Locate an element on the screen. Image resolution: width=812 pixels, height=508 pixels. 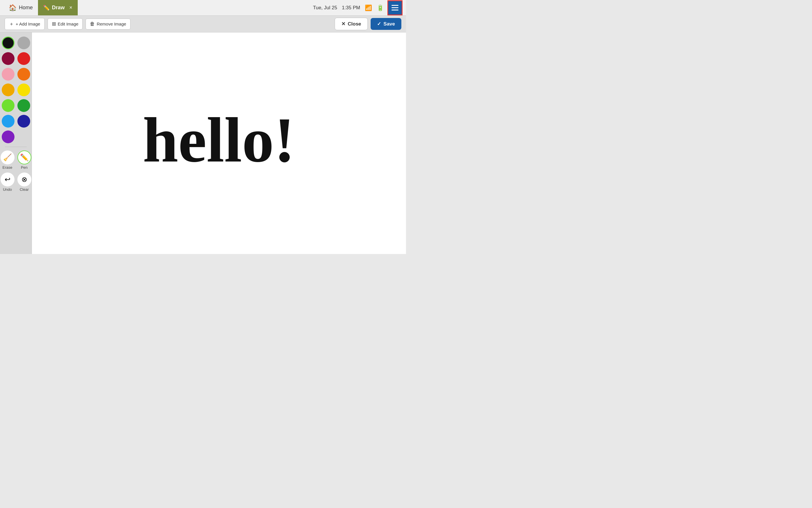
close-icon: ✕ is located at coordinates (343, 24).